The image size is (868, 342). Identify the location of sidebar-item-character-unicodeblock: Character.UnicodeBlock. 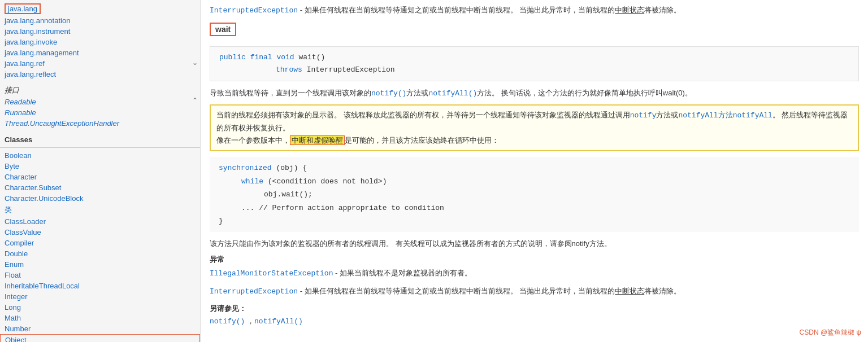
(100, 199).